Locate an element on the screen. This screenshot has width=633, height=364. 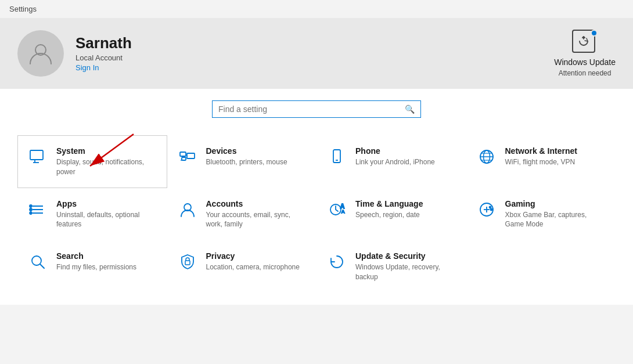
network-desc: WiFi, flight mode, VPN is located at coordinates (541, 163).